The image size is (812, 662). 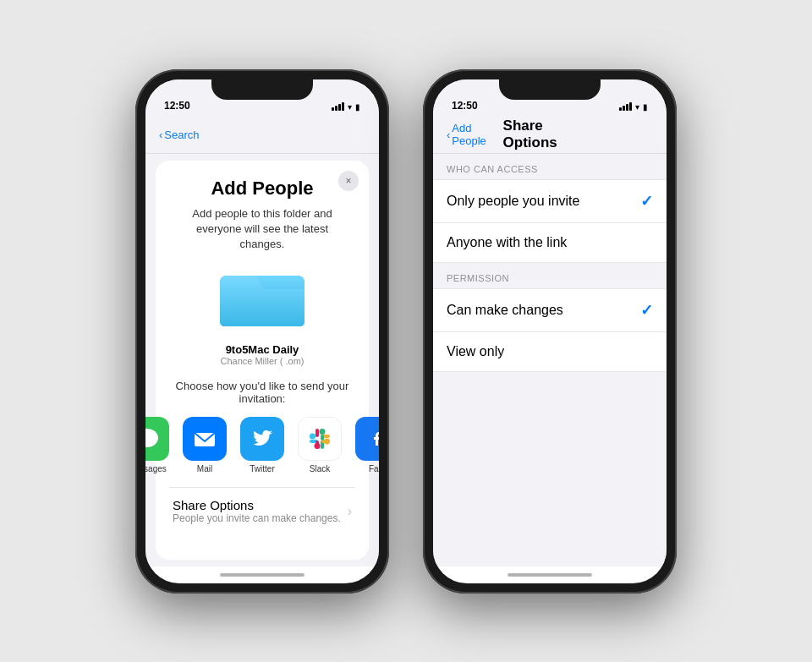 What do you see at coordinates (320, 468) in the screenshot?
I see `slack-label: Slack` at bounding box center [320, 468].